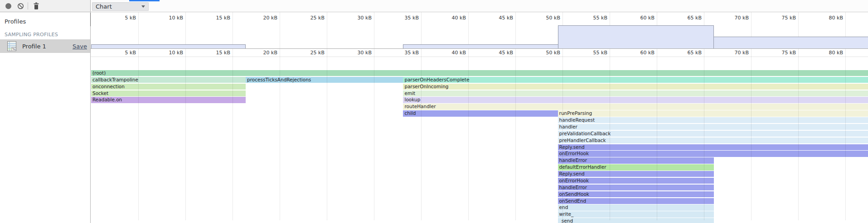 This screenshot has height=223, width=868. I want to click on sampling-profiles-header: SAMPLING PROFILES, so click(31, 34).